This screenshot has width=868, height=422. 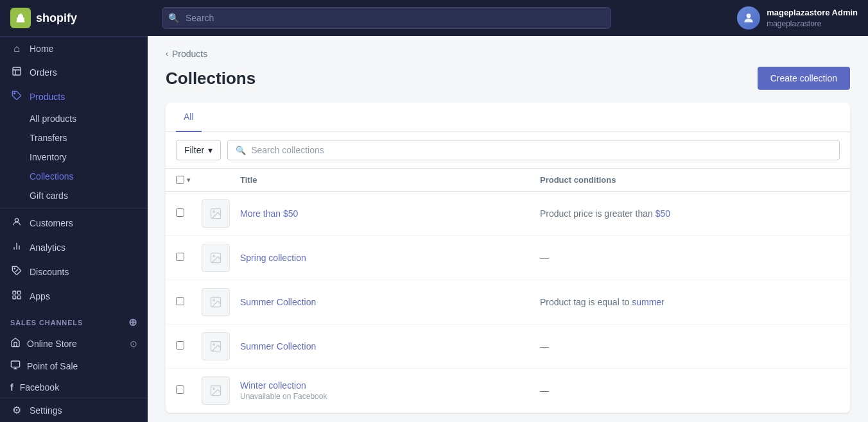 I want to click on sidebar-label-analytics: Analytics, so click(x=48, y=248).